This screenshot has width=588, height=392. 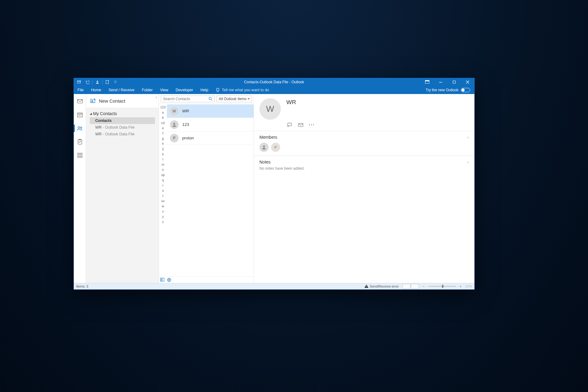 I want to click on close-button, so click(x=468, y=82).